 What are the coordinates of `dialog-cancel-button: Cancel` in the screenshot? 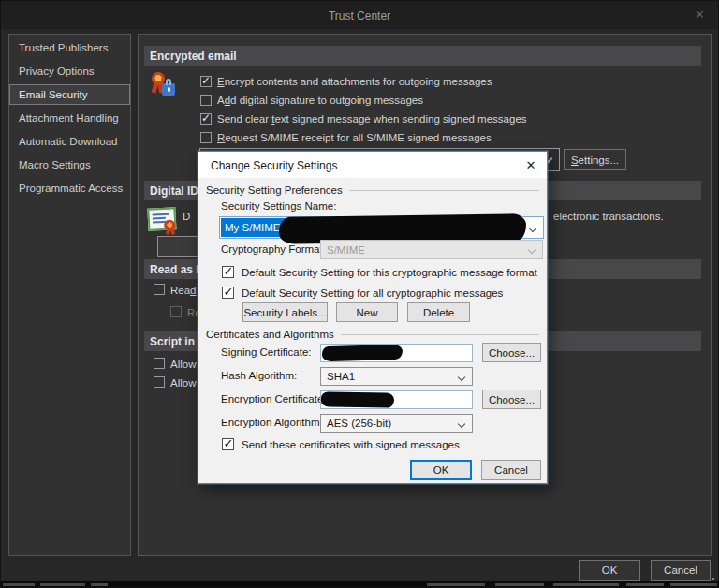 It's located at (511, 470).